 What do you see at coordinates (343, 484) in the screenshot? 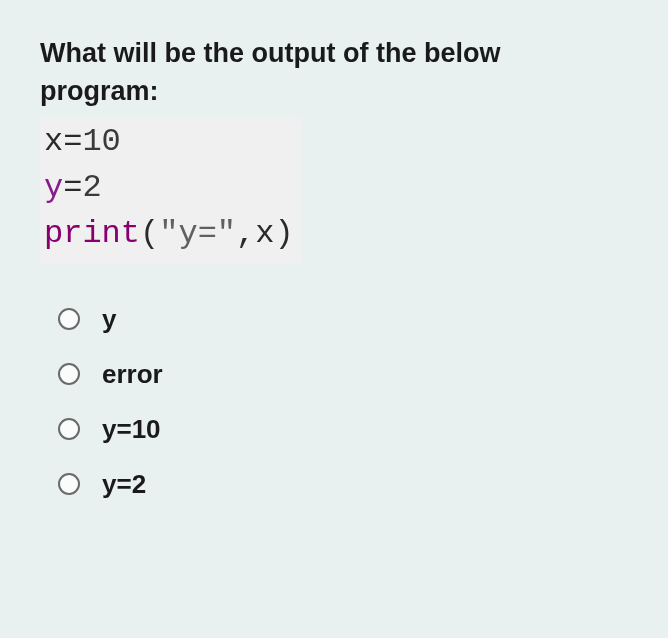
I see `option-item: y=2` at bounding box center [343, 484].